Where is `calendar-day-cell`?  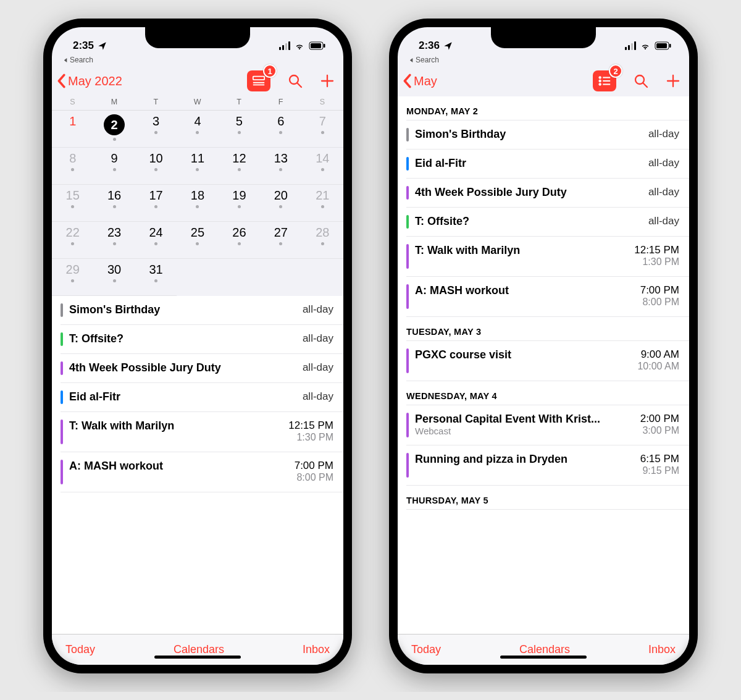 calendar-day-cell is located at coordinates (198, 277).